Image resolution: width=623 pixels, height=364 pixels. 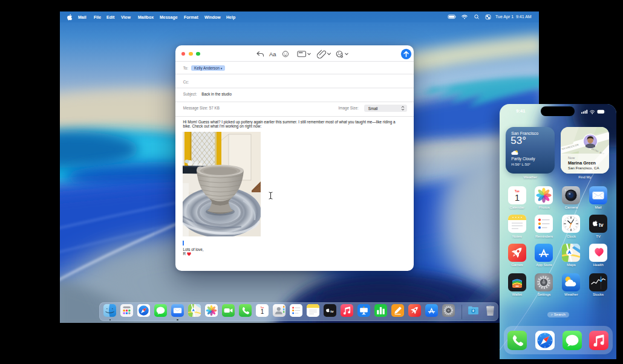 I want to click on svg-text: Marina Green, so click(x=582, y=162).